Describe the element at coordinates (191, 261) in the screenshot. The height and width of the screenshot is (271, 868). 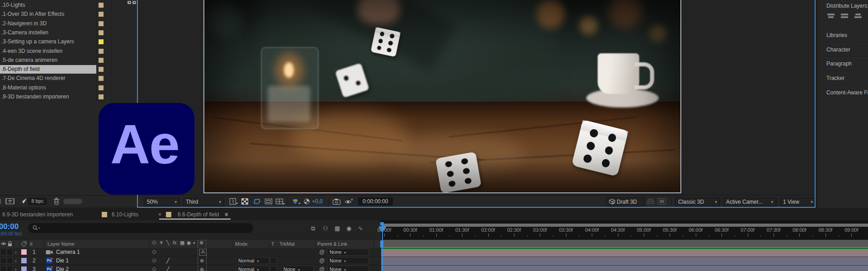
I see `layer-row: › 2 Ps Die 1 ⚇ ╱ ⊕ Normal▾ @ None▾` at that location.